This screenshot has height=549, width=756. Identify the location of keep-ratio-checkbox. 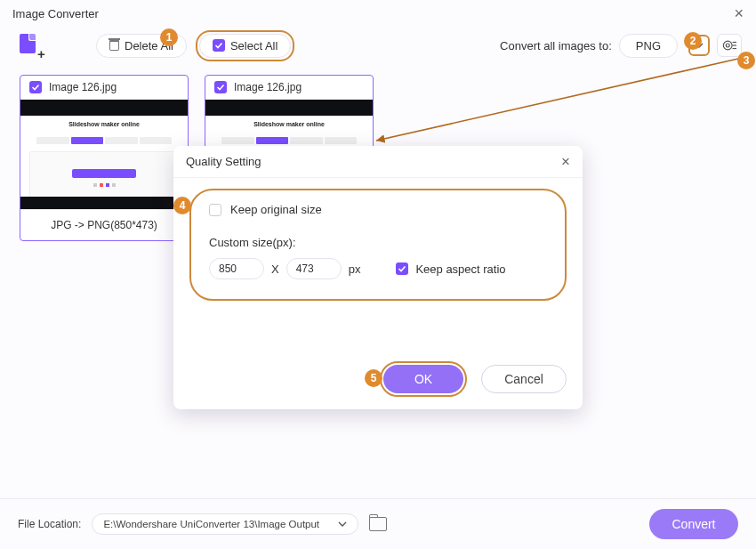
(402, 269).